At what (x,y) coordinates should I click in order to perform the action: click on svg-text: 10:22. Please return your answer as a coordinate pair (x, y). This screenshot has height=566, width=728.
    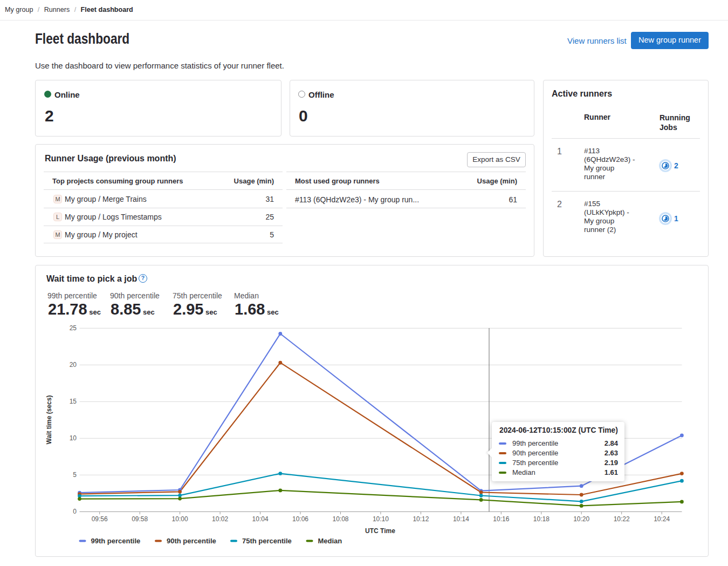
    Looking at the image, I should click on (622, 519).